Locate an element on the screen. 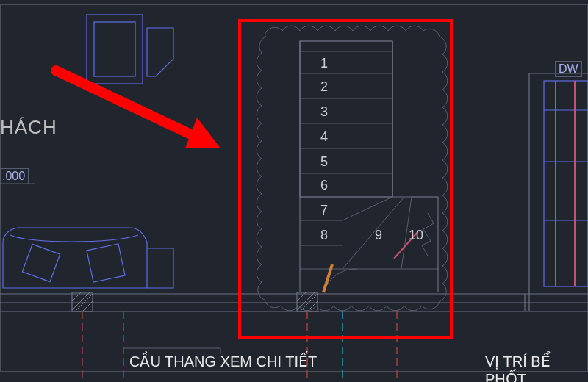 The image size is (588, 382). stair-step-5: 5 is located at coordinates (324, 162).